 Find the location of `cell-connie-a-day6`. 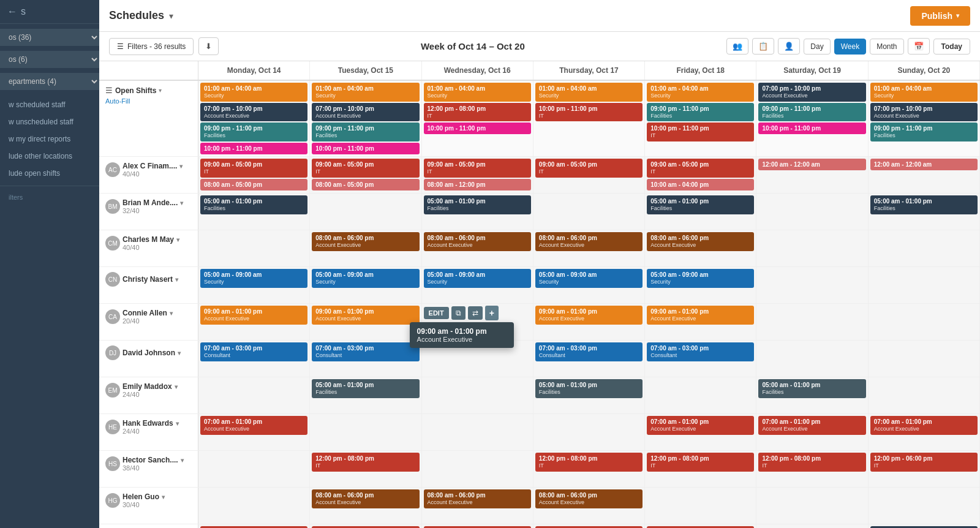

cell-connie-a-day6 is located at coordinates (924, 322).